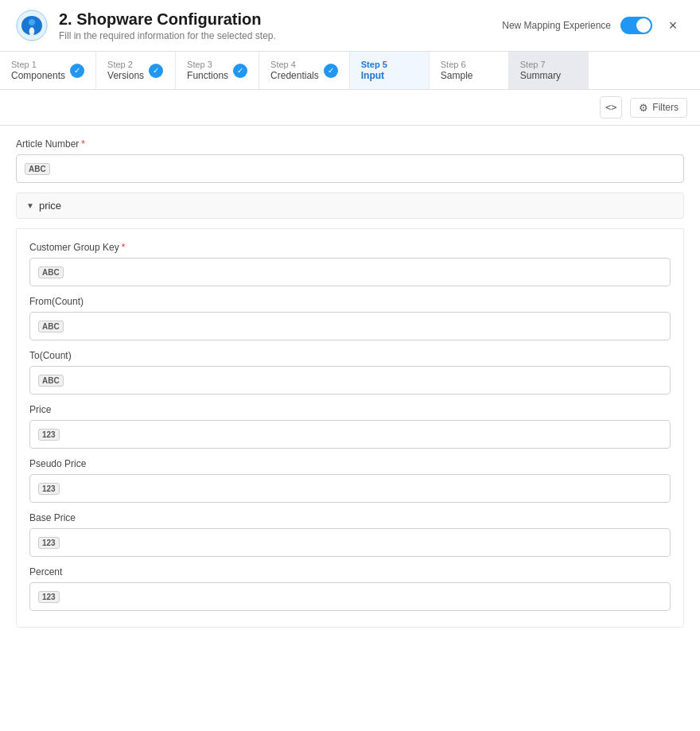  Describe the element at coordinates (673, 25) in the screenshot. I see `close-button: ×` at that location.